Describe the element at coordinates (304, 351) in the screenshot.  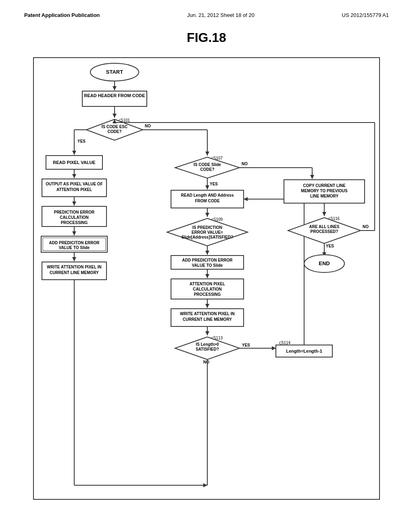
I see `svg-text: Length=Length-1` at that location.